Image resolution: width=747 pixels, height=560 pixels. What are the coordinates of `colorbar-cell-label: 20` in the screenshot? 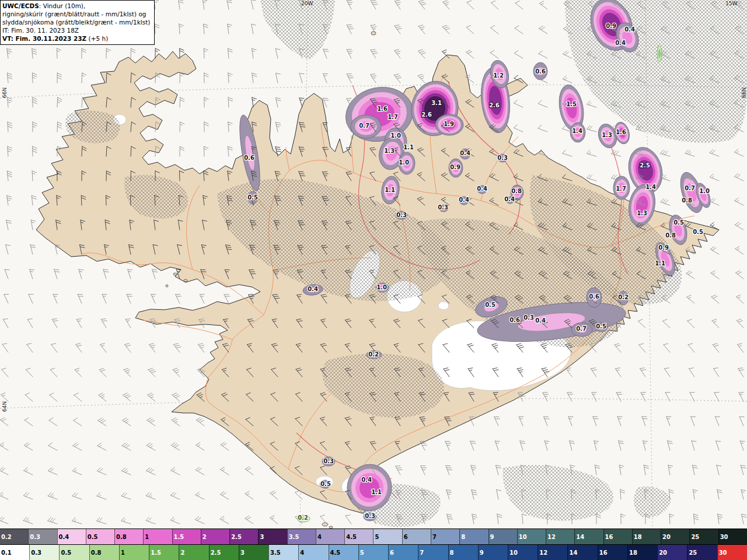 It's located at (666, 537).